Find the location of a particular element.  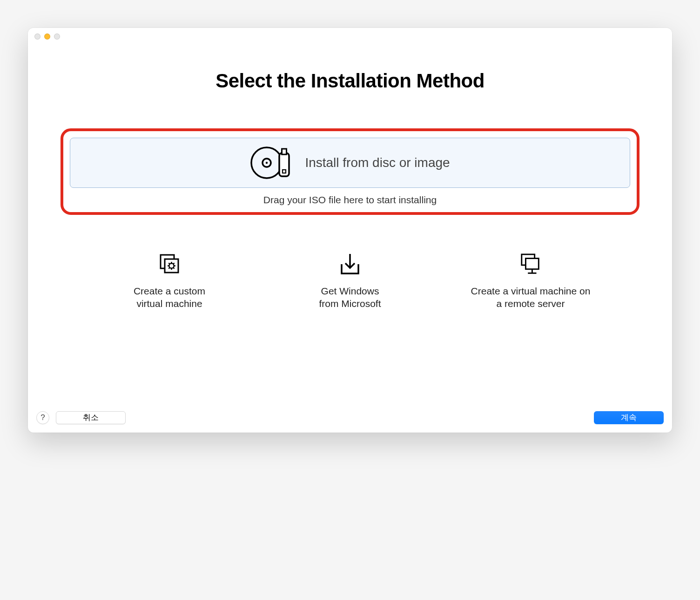

window-titlebar is located at coordinates (350, 36).